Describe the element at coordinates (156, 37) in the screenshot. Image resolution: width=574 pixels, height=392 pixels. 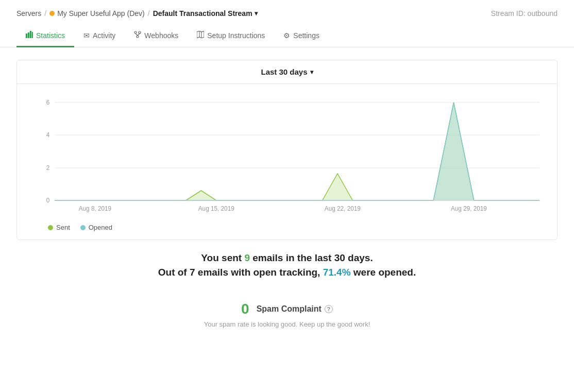
I see `tab-webhooks: Webhooks` at that location.